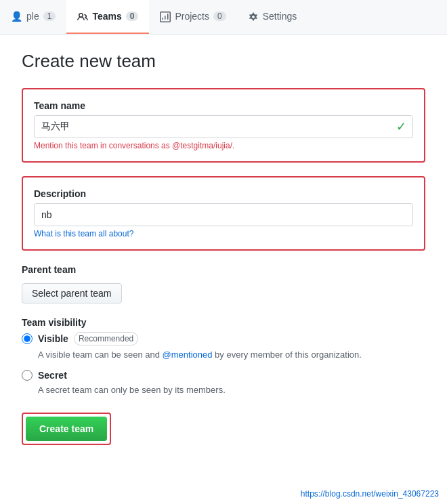 This screenshot has height=504, width=447. What do you see at coordinates (33, 17) in the screenshot?
I see `tab-people: 👤 ple 1` at bounding box center [33, 17].